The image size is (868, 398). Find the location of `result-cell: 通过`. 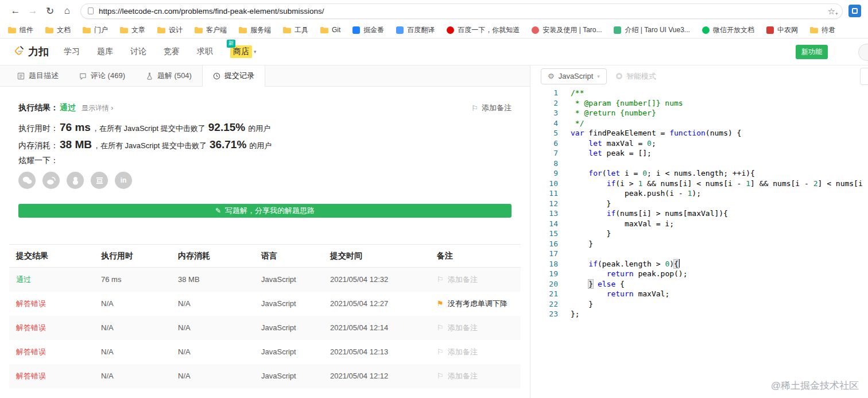

result-cell: 通过 is located at coordinates (52, 280).